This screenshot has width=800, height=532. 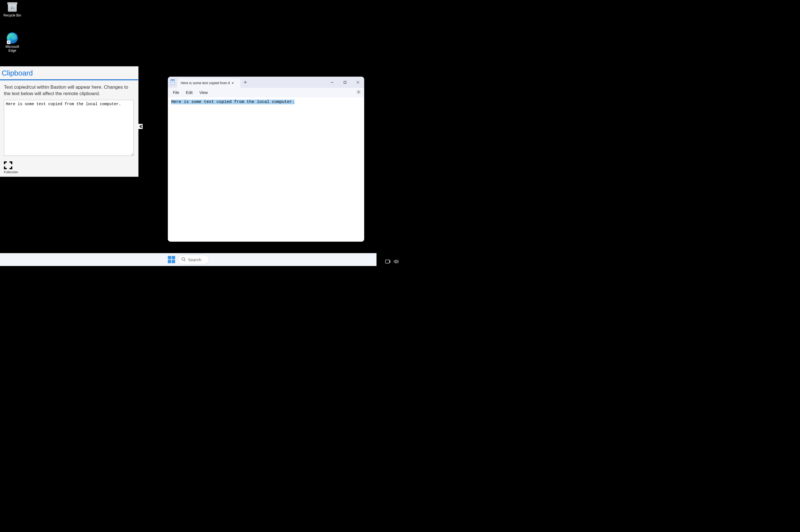 What do you see at coordinates (173, 82) in the screenshot?
I see `notepad-app-icon` at bounding box center [173, 82].